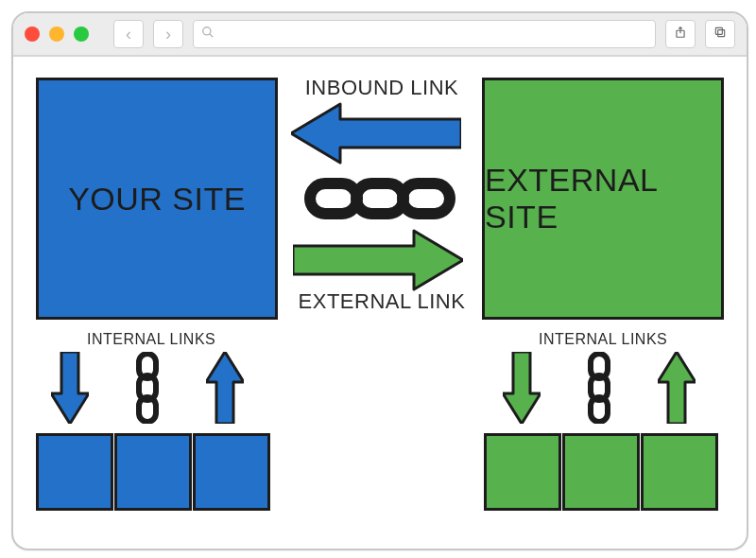  What do you see at coordinates (376, 133) in the screenshot?
I see `inbound-arrow-icon` at bounding box center [376, 133].